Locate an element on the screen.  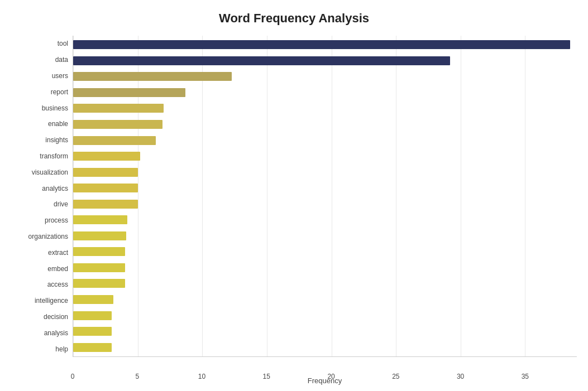
bar-row-drive is located at coordinates (325, 204).